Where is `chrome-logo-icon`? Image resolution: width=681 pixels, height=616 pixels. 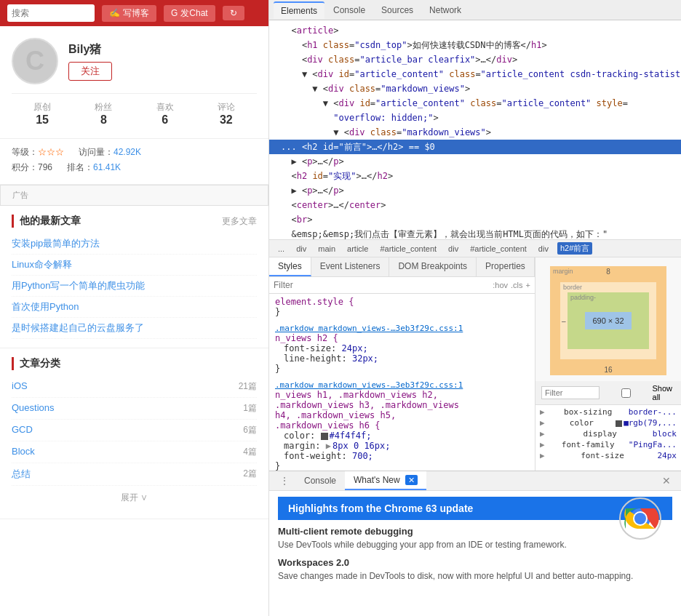
chrome-logo-icon is located at coordinates (640, 519).